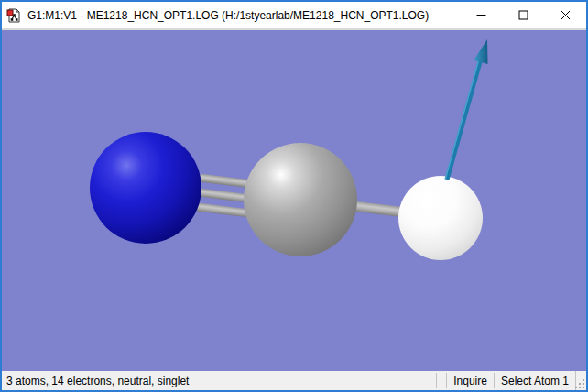  I want to click on window-controls, so click(523, 15).